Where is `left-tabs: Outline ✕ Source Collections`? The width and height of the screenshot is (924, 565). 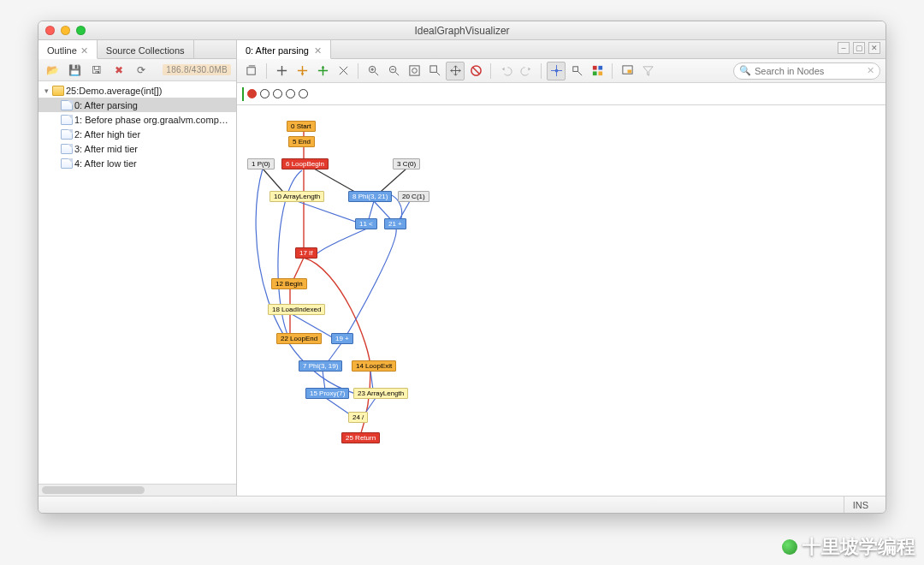
left-tabs: Outline ✕ Source Collections is located at coordinates (137, 50).